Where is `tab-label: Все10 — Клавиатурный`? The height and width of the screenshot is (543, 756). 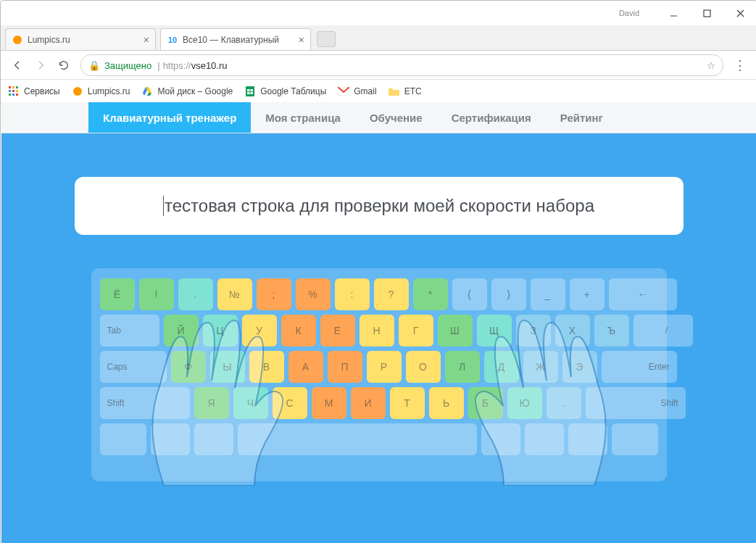 tab-label: Все10 — Клавиатурный is located at coordinates (230, 40).